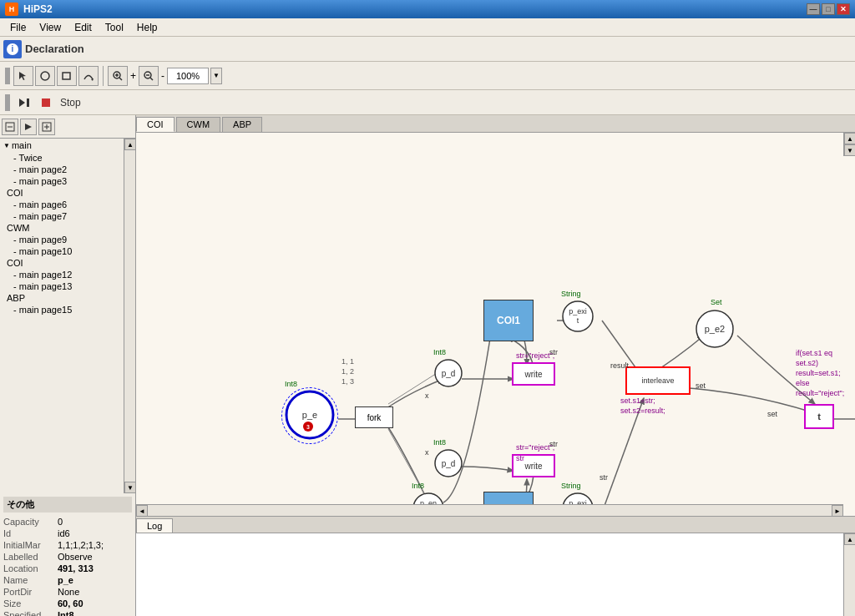 The image size is (855, 616). I want to click on tab-log: Log, so click(154, 526).